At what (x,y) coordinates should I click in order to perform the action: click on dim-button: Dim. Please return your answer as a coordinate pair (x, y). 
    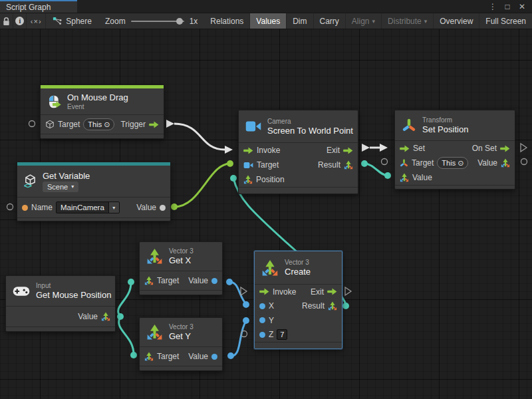
    Looking at the image, I should click on (299, 21).